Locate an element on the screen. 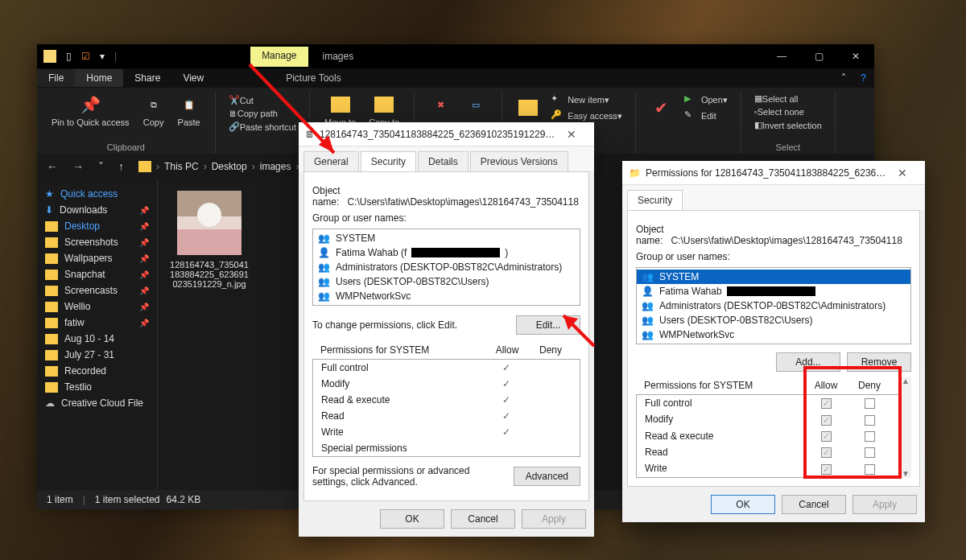 The width and height of the screenshot is (966, 560). copy-path-button: 🗎Copy path is located at coordinates (253, 113).